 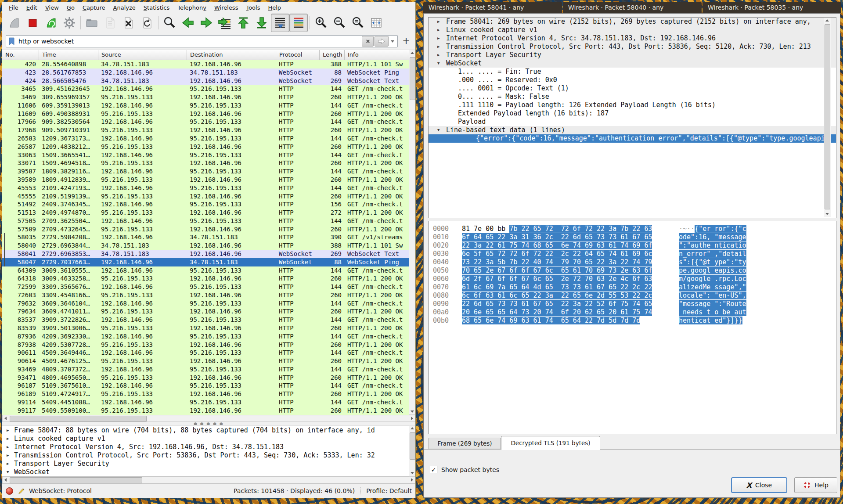 I want to click on packet-row: 796323609.3646104…192.168.146.9695.216.1…, so click(x=205, y=304).